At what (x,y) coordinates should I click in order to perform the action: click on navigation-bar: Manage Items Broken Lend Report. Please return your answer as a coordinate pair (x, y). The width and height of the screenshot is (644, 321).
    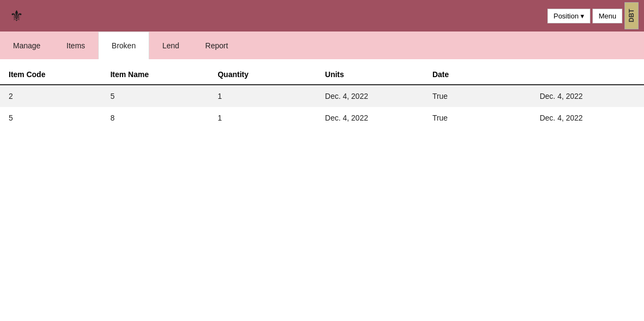
    Looking at the image, I should click on (322, 46).